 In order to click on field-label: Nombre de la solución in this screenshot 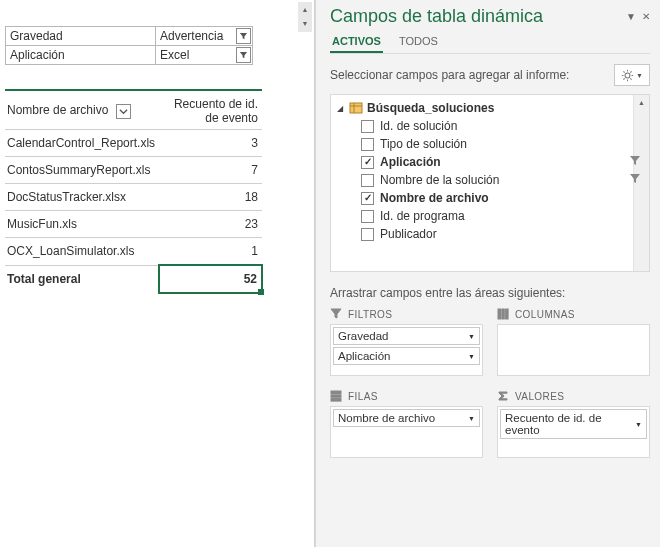, I will do `click(440, 180)`.